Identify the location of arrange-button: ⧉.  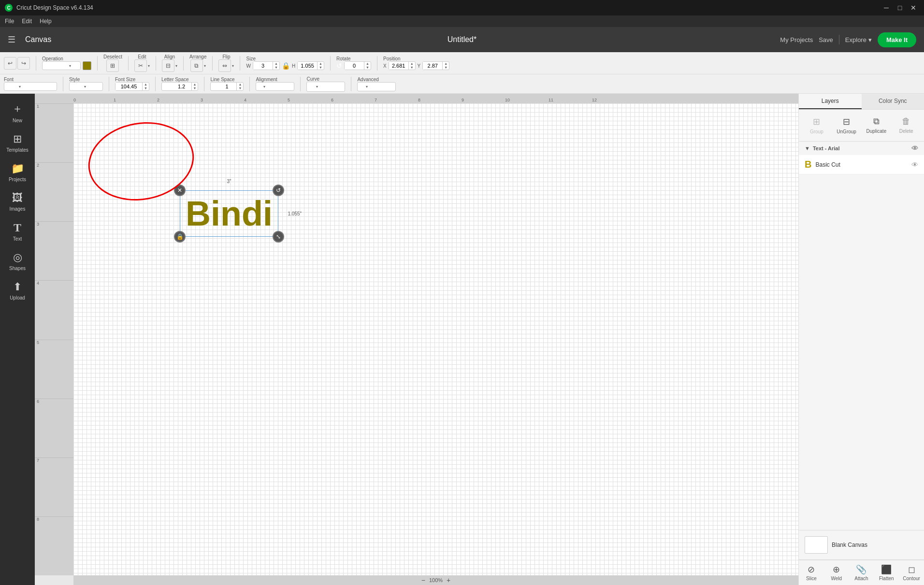
(197, 66).